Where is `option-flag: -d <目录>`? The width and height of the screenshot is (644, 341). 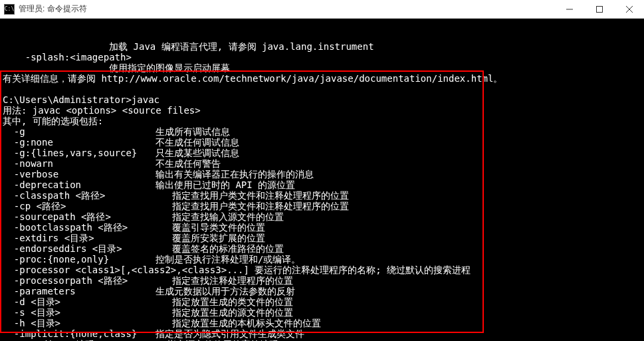
option-flag: -d <目录> is located at coordinates (79, 302).